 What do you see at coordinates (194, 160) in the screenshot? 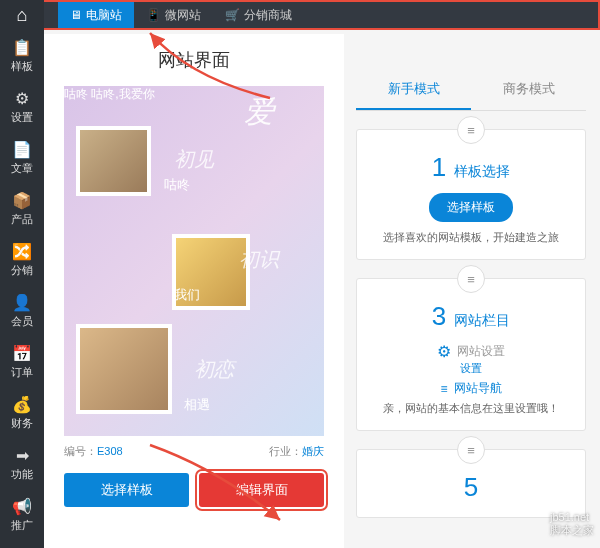
I see `preview-meet: 初见` at bounding box center [194, 160].